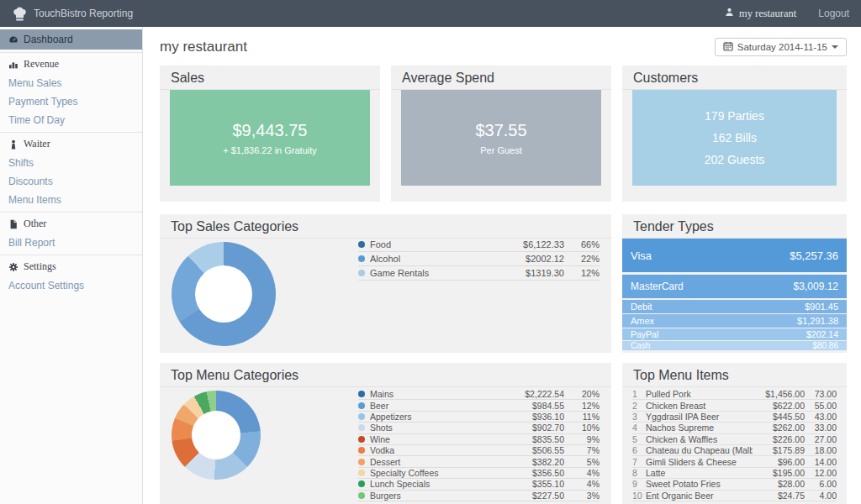 This screenshot has height=504, width=861. What do you see at coordinates (639, 450) in the screenshot?
I see `menu-item-rank: 6` at bounding box center [639, 450].